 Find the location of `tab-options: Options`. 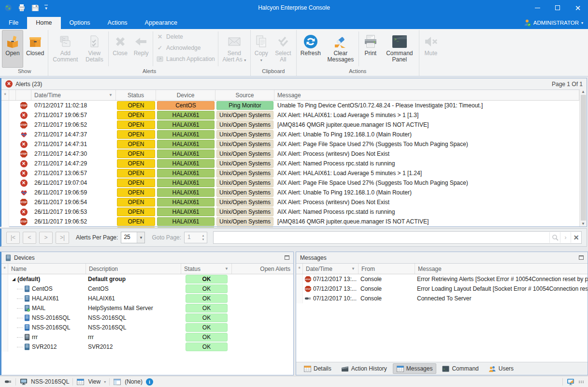

tab-options: Options is located at coordinates (80, 23).